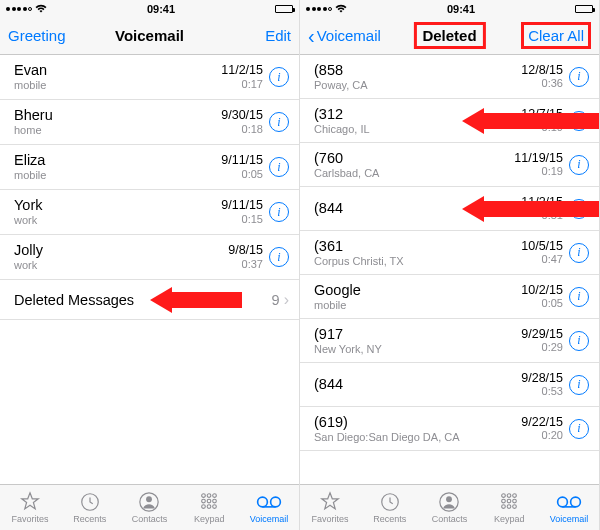 The width and height of the screenshot is (600, 530). What do you see at coordinates (118, 70) in the screenshot?
I see `caller-name: Evan` at bounding box center [118, 70].